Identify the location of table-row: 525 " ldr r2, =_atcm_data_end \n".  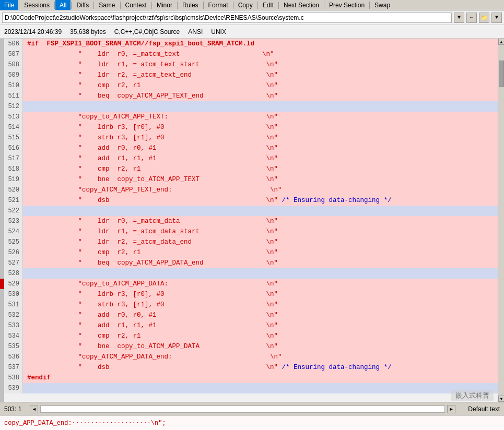
(251, 242).